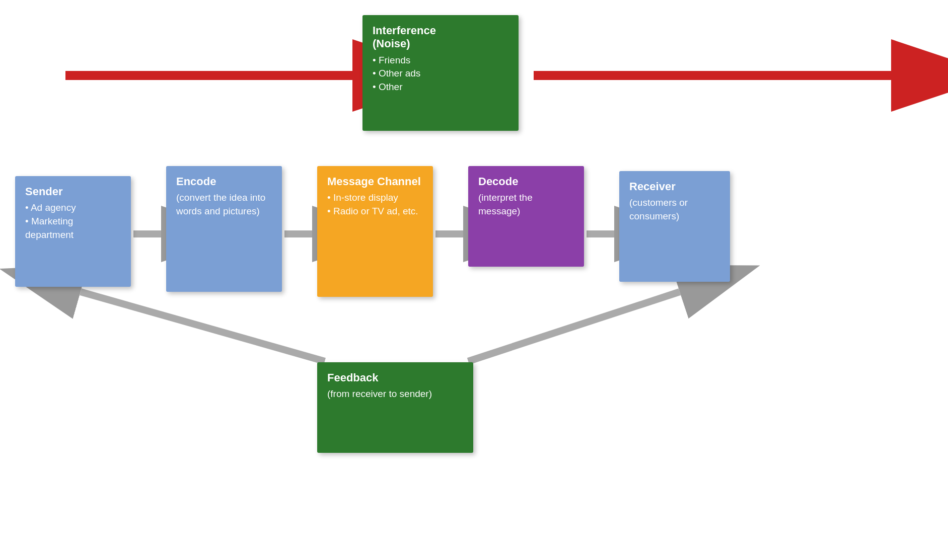  What do you see at coordinates (73, 192) in the screenshot?
I see `sender-title: Sender` at bounding box center [73, 192].